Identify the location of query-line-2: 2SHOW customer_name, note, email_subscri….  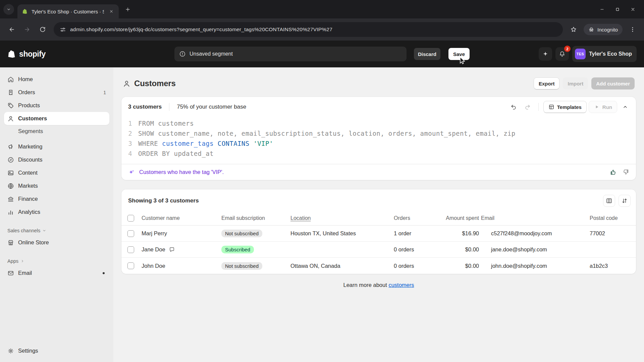
(378, 133).